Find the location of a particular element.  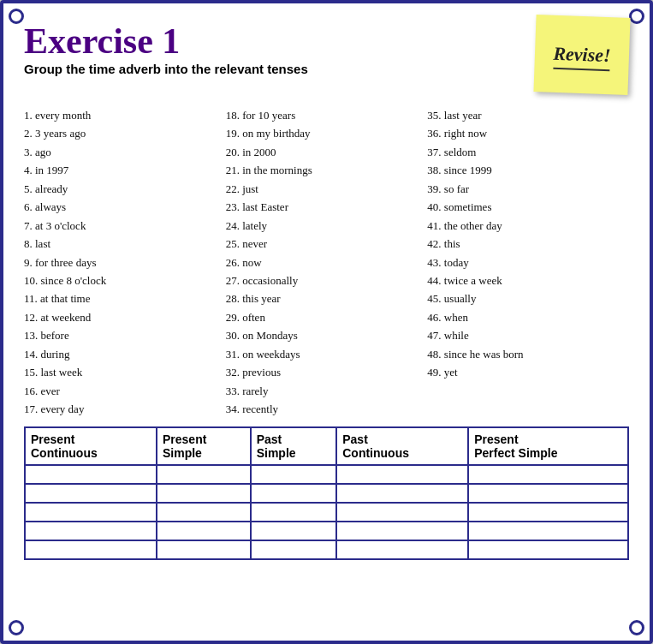

instruction-text: Group the time adverb into the relevant … is located at coordinates (166, 69).